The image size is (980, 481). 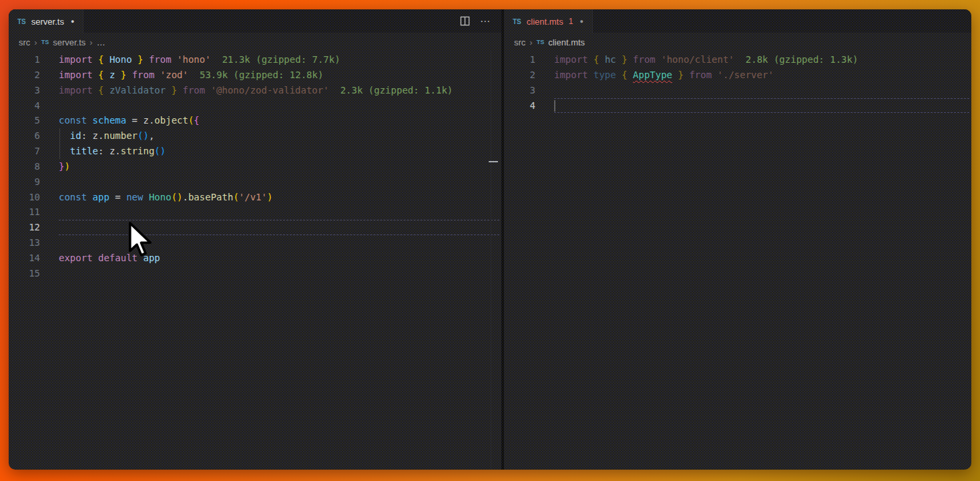 What do you see at coordinates (255, 227) in the screenshot?
I see `code-line-12: 12` at bounding box center [255, 227].